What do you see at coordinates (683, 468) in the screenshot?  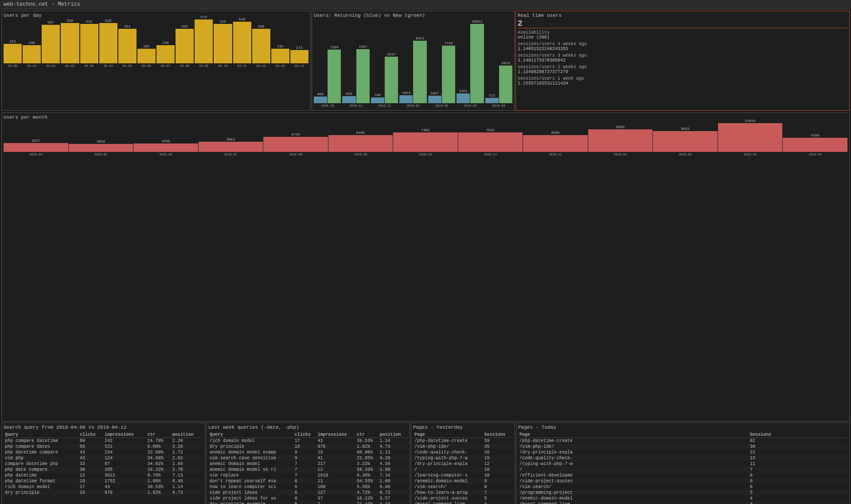 I see `pages-today-table: Page Sessions /php-datetime-create62/vim…` at bounding box center [683, 468].